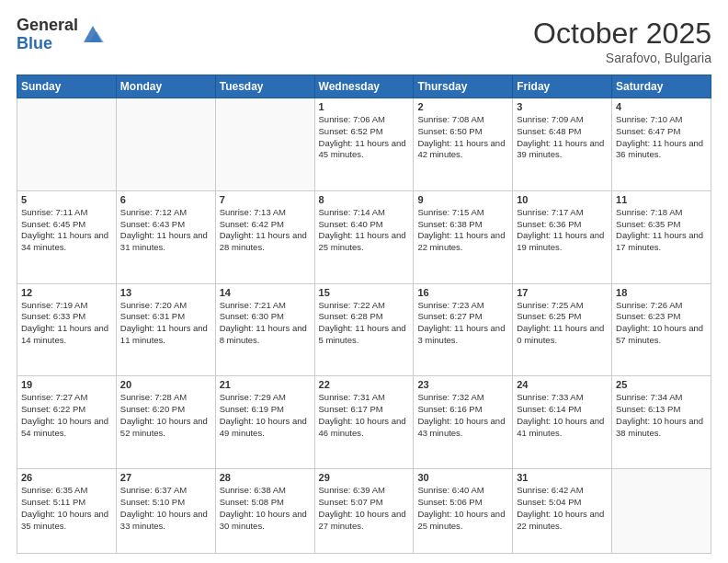 Image resolution: width=728 pixels, height=563 pixels. Describe the element at coordinates (165, 237) in the screenshot. I see `table-row: 6Sunrise: 7:12 AM Sunset: 6:43 PM Daylig…` at that location.